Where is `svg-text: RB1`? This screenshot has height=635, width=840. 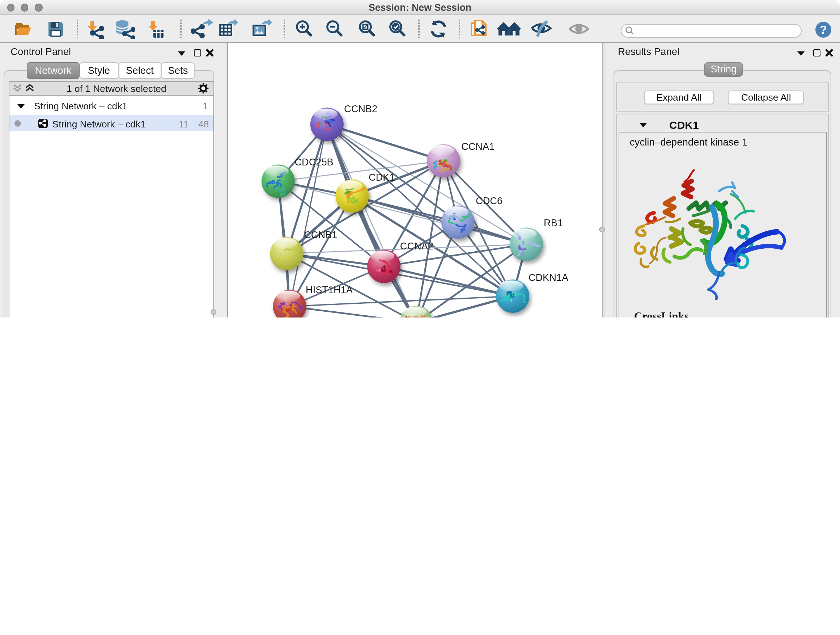 svg-text: RB1 is located at coordinates (553, 223).